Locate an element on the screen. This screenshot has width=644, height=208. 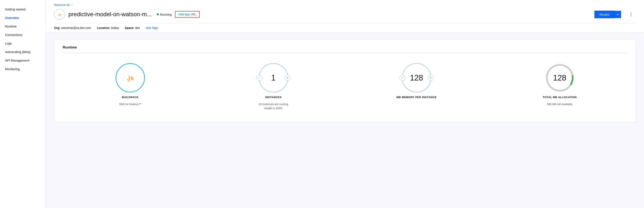
app-name: predictive-model-on-watson-m... is located at coordinates (110, 14).